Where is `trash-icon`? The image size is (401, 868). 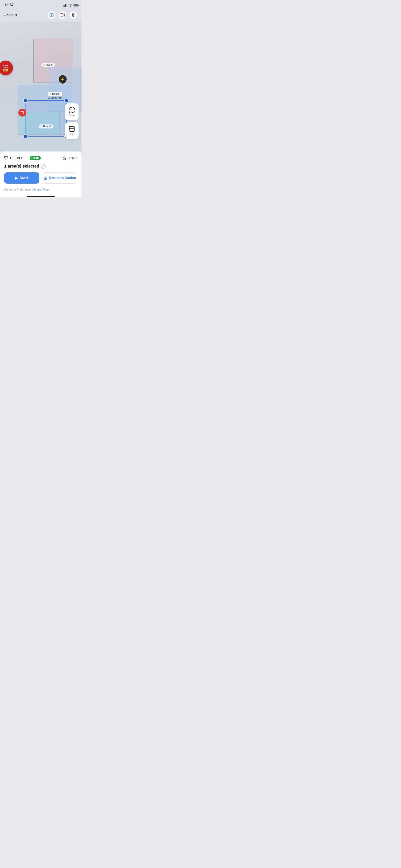 trash-icon is located at coordinates (22, 113).